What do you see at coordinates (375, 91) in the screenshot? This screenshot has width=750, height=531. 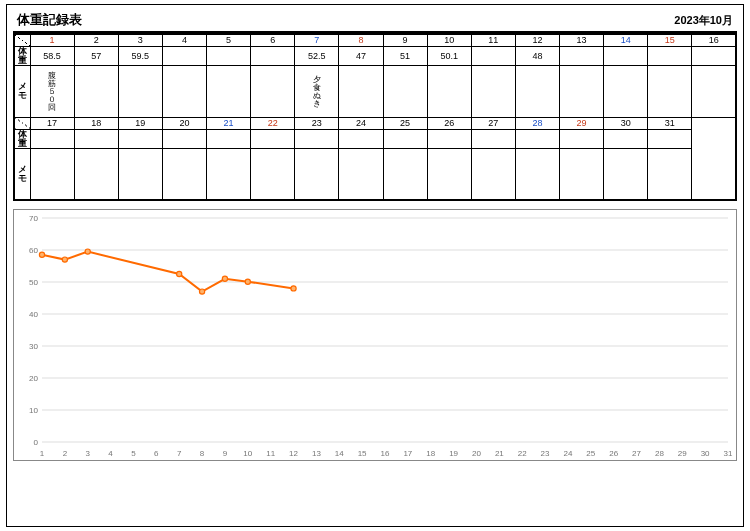 I see `memo-row-1: メモ 腹筋５０回夕食ぬき` at bounding box center [375, 91].